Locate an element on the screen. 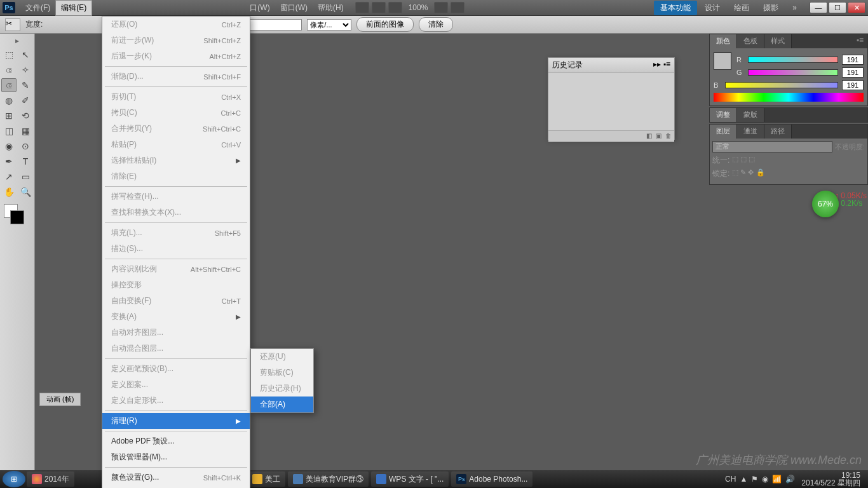  delete-state-icon: 🗑 is located at coordinates (668, 136).